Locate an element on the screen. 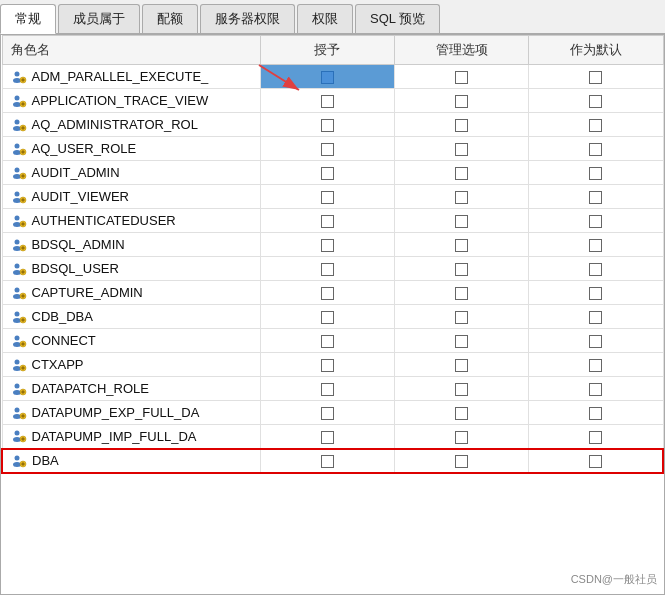 The width and height of the screenshot is (665, 595). table-row: CTXAPP is located at coordinates (332, 365).